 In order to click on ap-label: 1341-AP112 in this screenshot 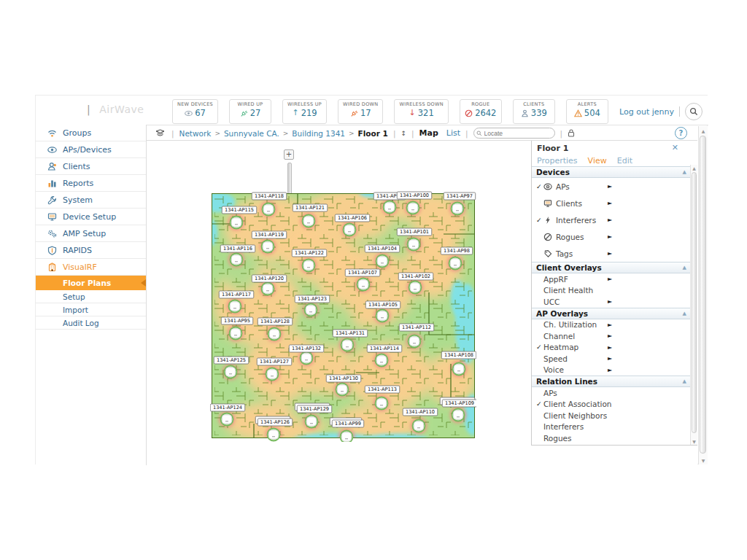, I will do `click(417, 327)`.